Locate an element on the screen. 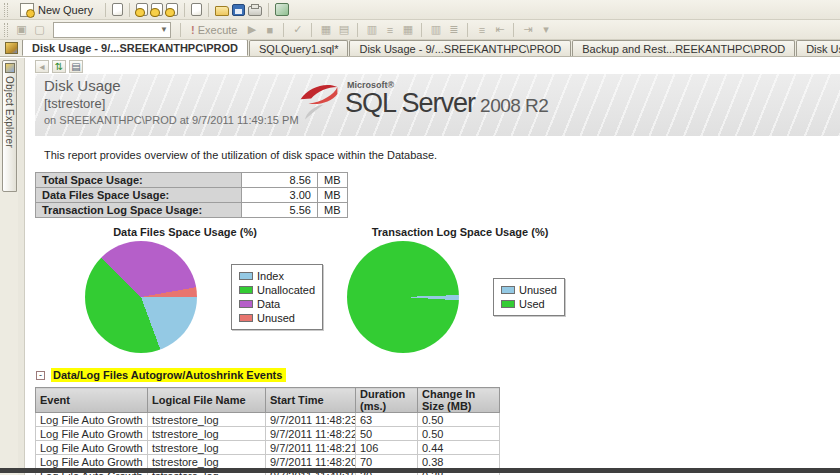 Image resolution: width=840 pixels, height=475 pixels. document-map-icon is located at coordinates (12, 48).